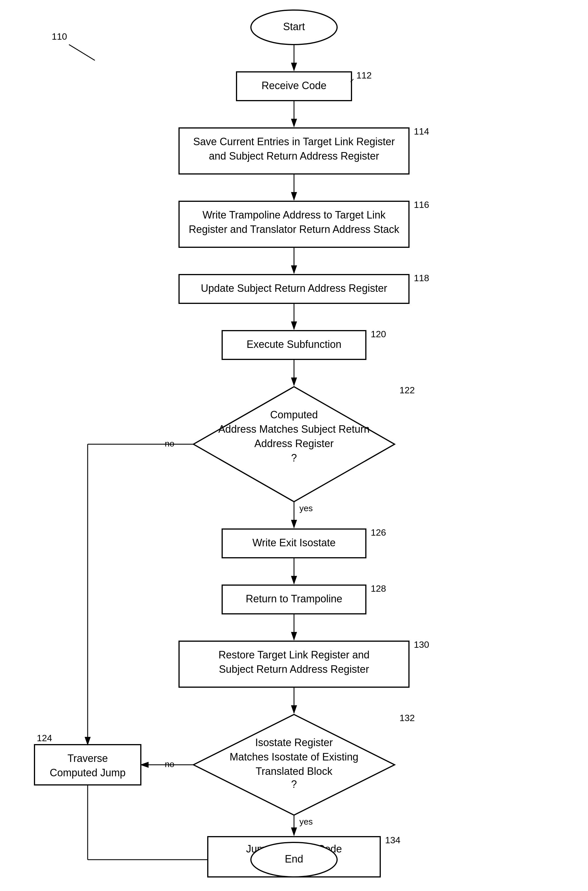  Describe the element at coordinates (294, 742) in the screenshot. I see `diamond-132-label1: Isostate Register` at that location.